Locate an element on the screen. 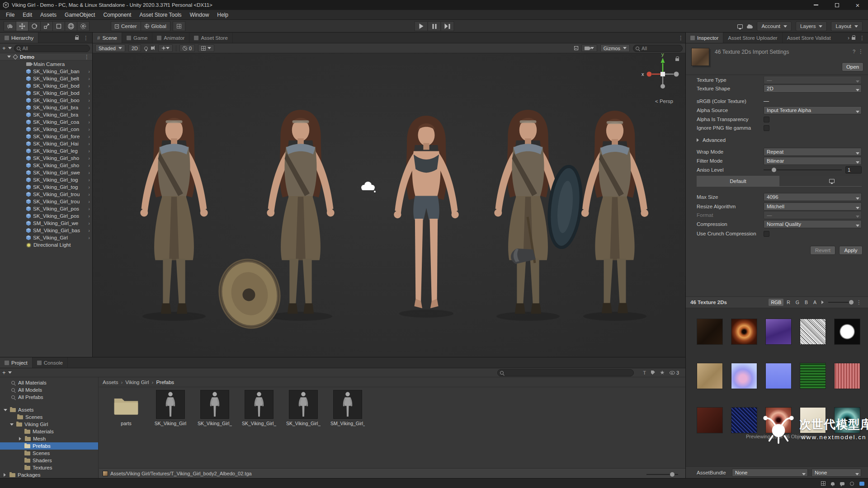  notifications-icon is located at coordinates (833, 483).